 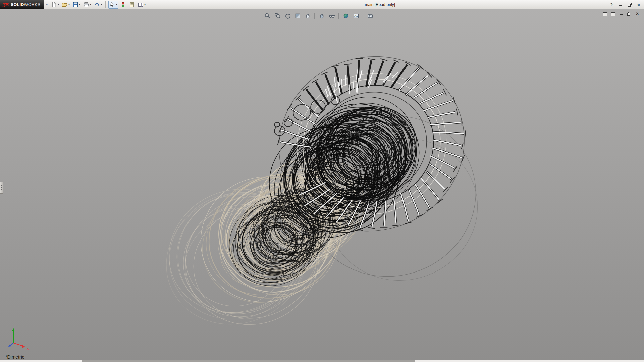 I want to click on open-button: ▾, so click(x=66, y=5).